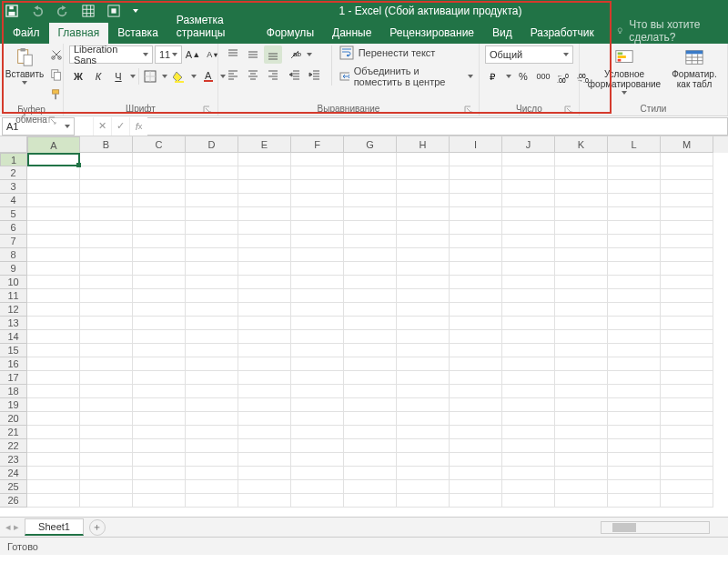 The width and height of the screenshot is (728, 563). Describe the element at coordinates (694, 67) in the screenshot. I see `format-as-table-button: Форматир. как табл` at that location.